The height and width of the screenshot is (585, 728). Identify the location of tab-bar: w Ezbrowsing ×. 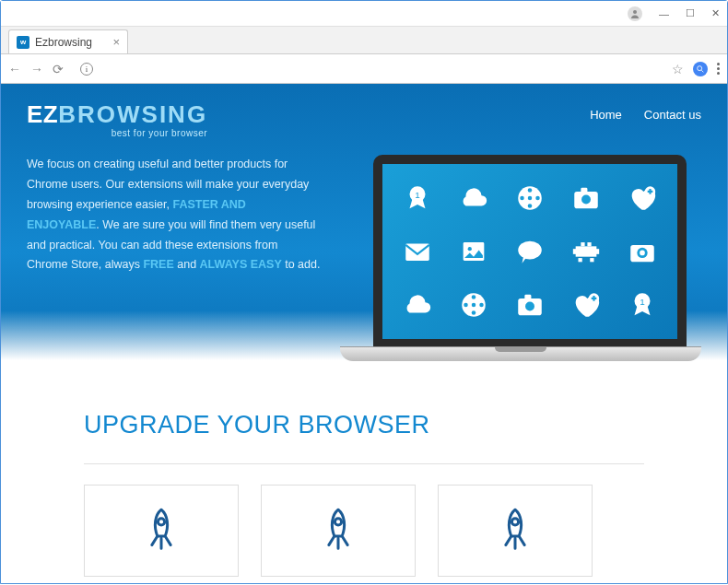
(364, 41).